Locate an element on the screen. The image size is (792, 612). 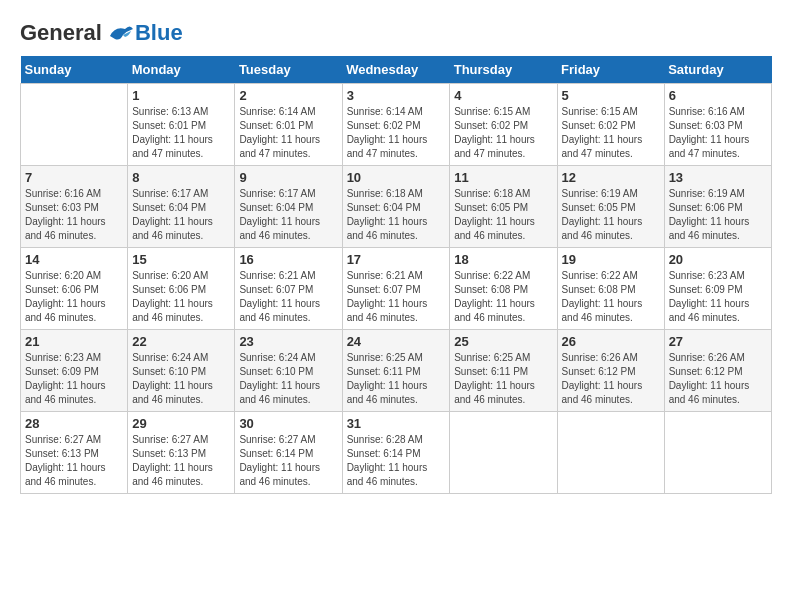
day-number: 19 is located at coordinates (611, 260).